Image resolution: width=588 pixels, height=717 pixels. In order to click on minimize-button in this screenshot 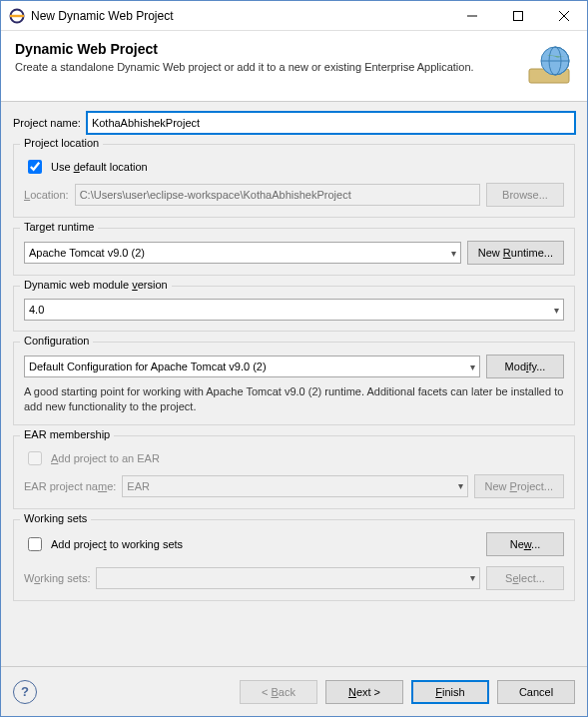, I will do `click(472, 16)`.